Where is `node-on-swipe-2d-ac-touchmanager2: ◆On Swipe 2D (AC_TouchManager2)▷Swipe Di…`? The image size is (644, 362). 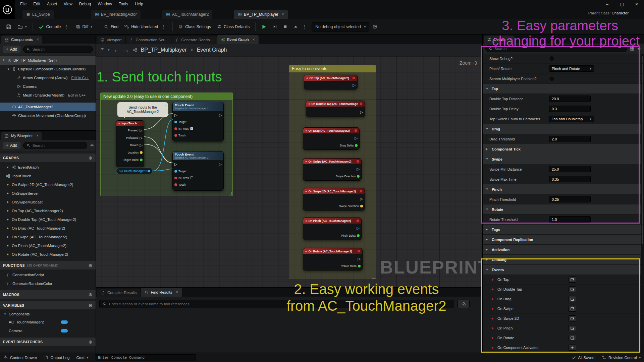 node-on-swipe-2d-ac-touchmanager2: ◆On Swipe 2D (AC_TouchManager2)▷Swipe Di… is located at coordinates (334, 199).